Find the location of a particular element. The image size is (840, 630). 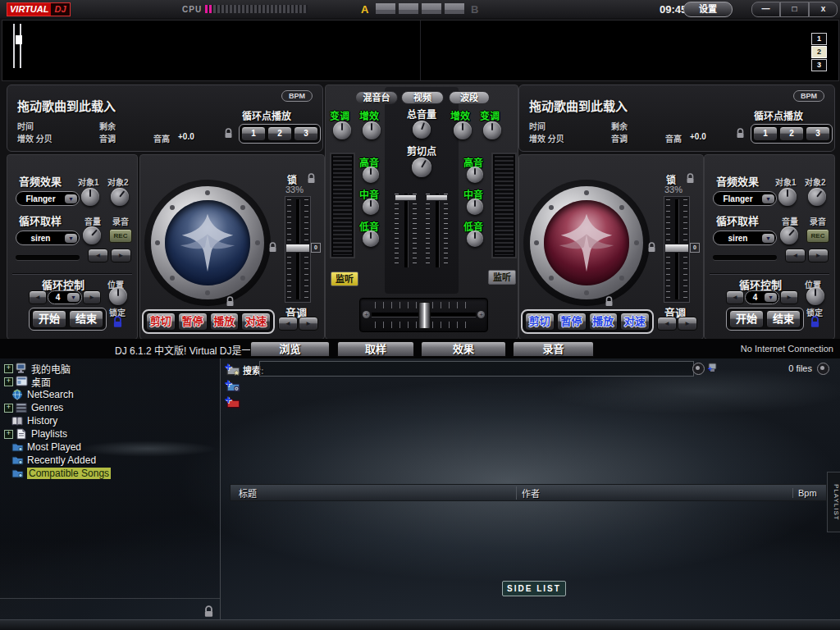

cue-button: 剪切 is located at coordinates (161, 322).